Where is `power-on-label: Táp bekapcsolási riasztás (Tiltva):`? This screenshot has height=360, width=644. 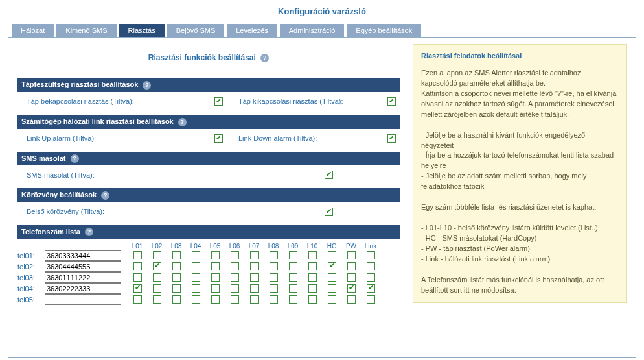 power-on-label: Táp bekapcsolási riasztás (Tiltva): is located at coordinates (121, 101).